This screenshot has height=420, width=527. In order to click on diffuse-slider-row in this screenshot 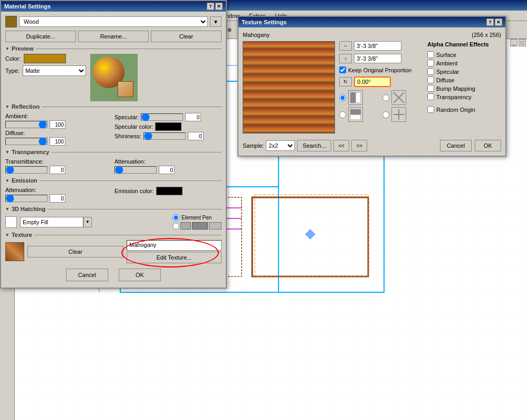, I will do `click(59, 141)`.